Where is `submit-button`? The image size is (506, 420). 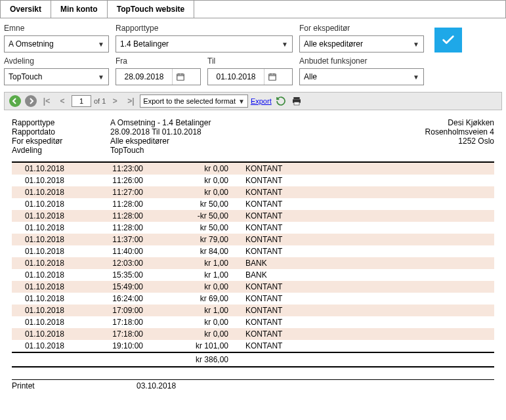 submit-button is located at coordinates (448, 40).